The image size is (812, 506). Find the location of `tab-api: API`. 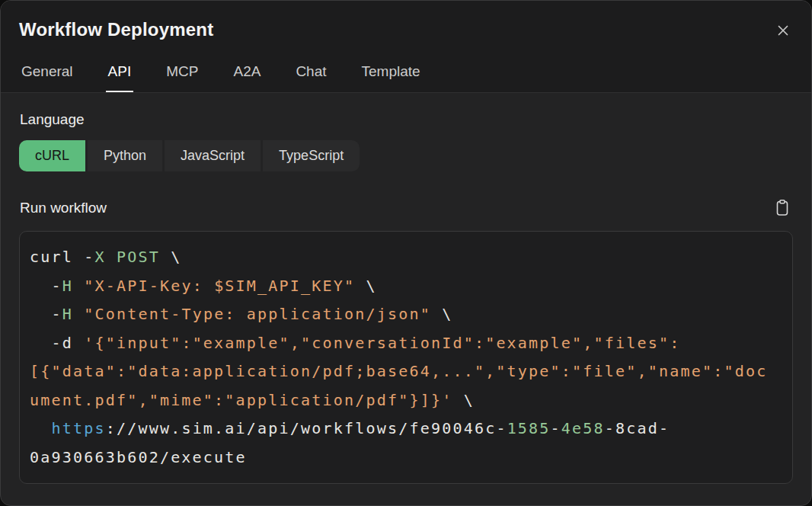

tab-api: API is located at coordinates (120, 78).